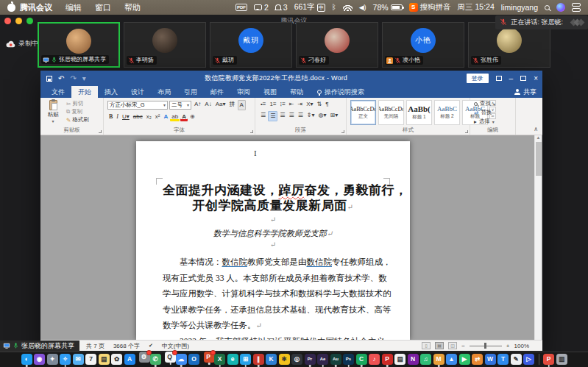  Describe the element at coordinates (493, 104) in the screenshot. I see `find-button: 查找▾` at that location.